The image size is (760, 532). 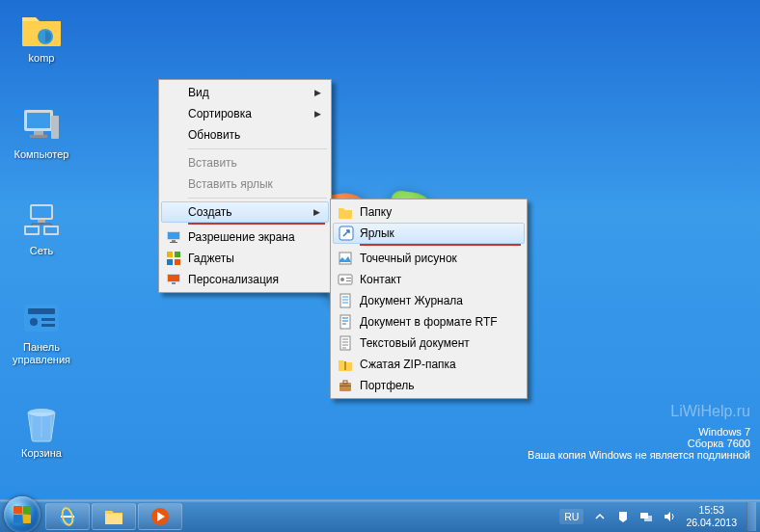 What do you see at coordinates (600, 517) in the screenshot?
I see `tray-chevron-icon` at bounding box center [600, 517].